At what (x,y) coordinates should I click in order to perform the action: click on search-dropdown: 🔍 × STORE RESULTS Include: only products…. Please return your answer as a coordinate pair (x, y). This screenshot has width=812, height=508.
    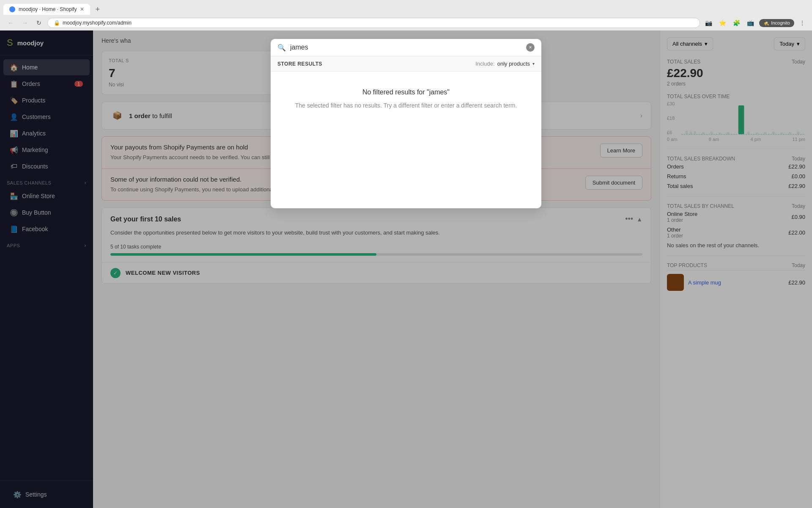
    Looking at the image, I should click on (406, 124).